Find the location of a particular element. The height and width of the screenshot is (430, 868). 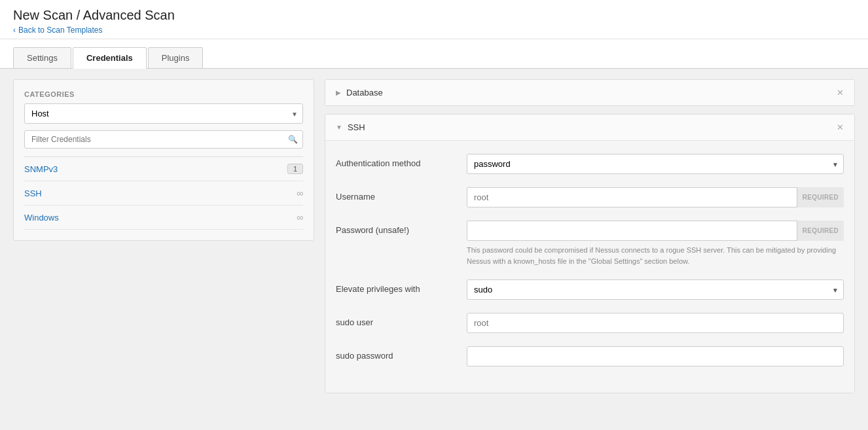

username-control: REQUIRED is located at coordinates (655, 198).